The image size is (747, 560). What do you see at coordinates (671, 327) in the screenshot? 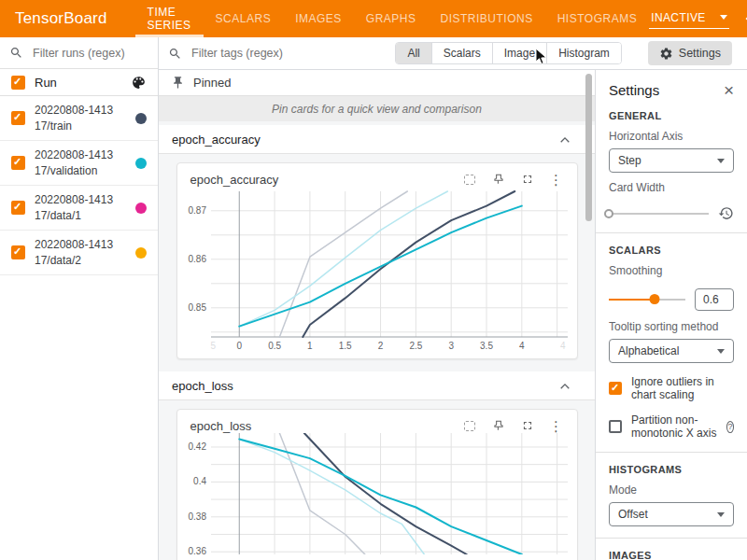
I see `tooltip-sort-label: Tooltip sorting method` at bounding box center [671, 327].